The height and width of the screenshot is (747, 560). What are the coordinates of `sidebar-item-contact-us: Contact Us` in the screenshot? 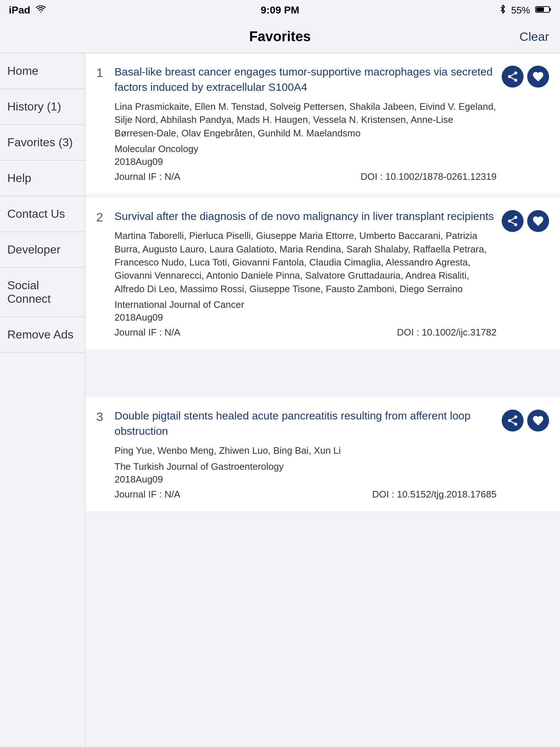 It's located at (42, 214).